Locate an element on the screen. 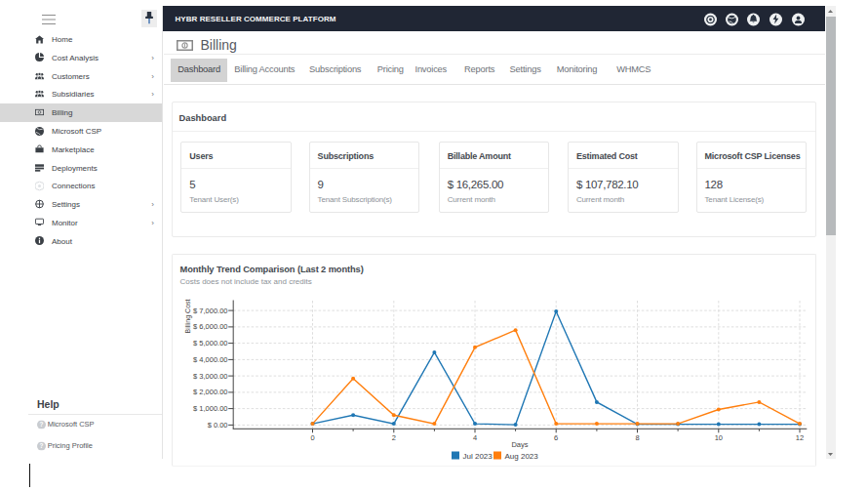 Image resolution: width=868 pixels, height=491 pixels. svg-text: $ 4,000.00 is located at coordinates (211, 359).